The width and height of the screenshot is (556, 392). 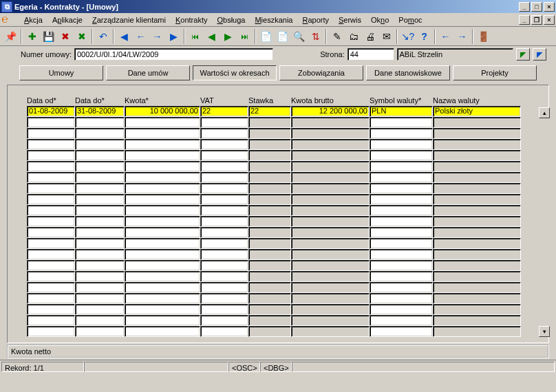 I want to click on rec-next-icon: ▶, so click(x=228, y=36).